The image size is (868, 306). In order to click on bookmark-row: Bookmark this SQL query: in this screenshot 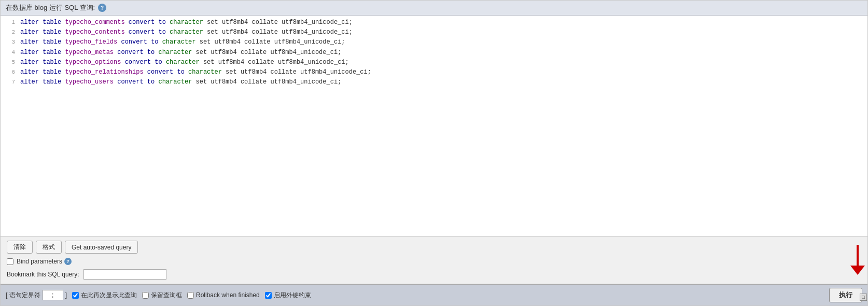, I will do `click(434, 274)`.